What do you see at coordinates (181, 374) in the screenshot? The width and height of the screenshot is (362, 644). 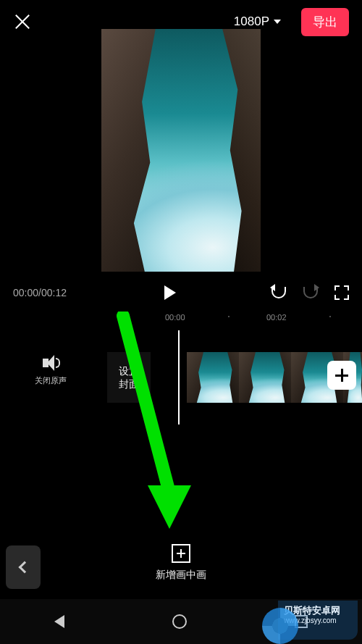 I see `timeline-track: 关闭原声 设置 封面` at bounding box center [181, 374].